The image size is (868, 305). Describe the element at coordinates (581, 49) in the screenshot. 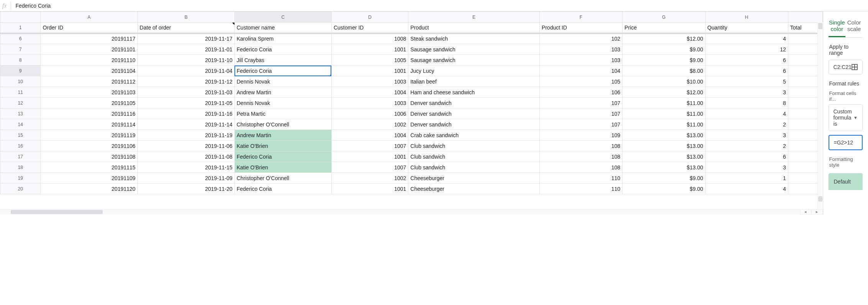

I see `cell: 103` at that location.